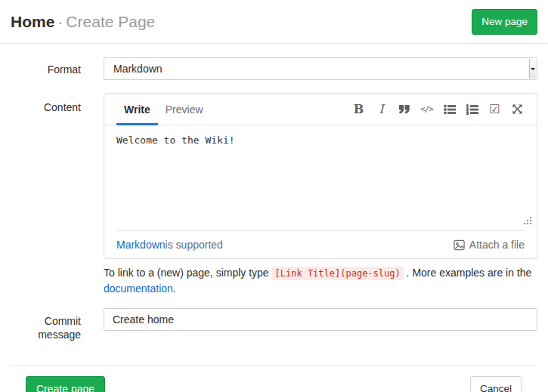 The width and height of the screenshot is (548, 392). What do you see at coordinates (141, 245) in the screenshot?
I see `markdown-help-link: Markdown` at bounding box center [141, 245].